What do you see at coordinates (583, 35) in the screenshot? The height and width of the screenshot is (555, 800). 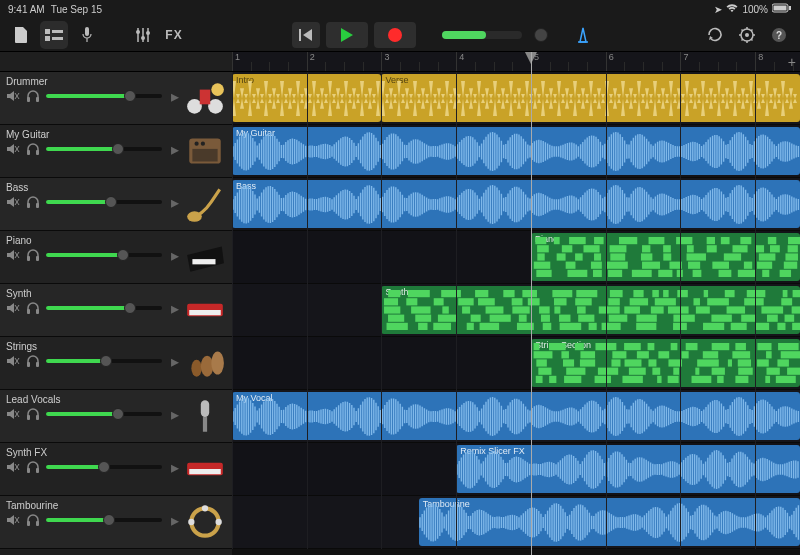 I see `metronome-button` at bounding box center [583, 35].